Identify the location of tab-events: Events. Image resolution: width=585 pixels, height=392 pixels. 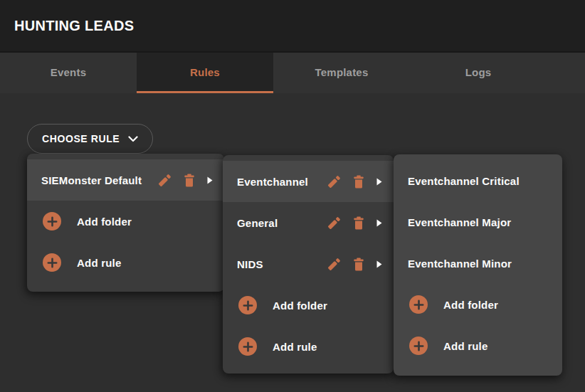
(68, 73).